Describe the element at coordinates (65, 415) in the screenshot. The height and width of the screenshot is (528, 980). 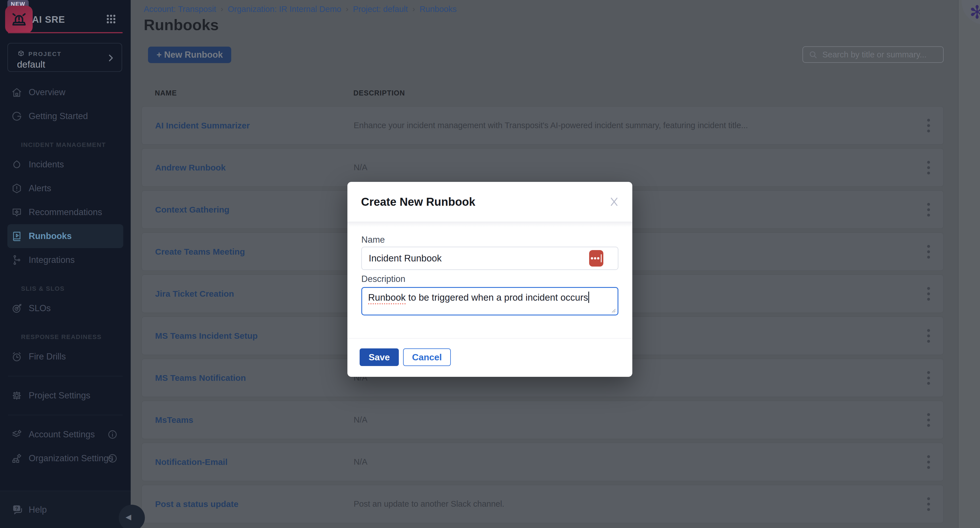
I see `sidebar-divider` at that location.